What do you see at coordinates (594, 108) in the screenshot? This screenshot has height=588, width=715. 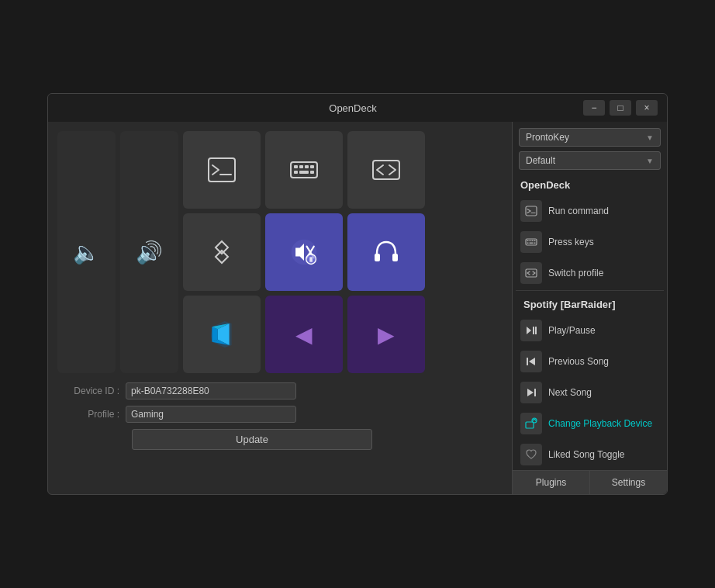 I see `minimize-button: −` at bounding box center [594, 108].